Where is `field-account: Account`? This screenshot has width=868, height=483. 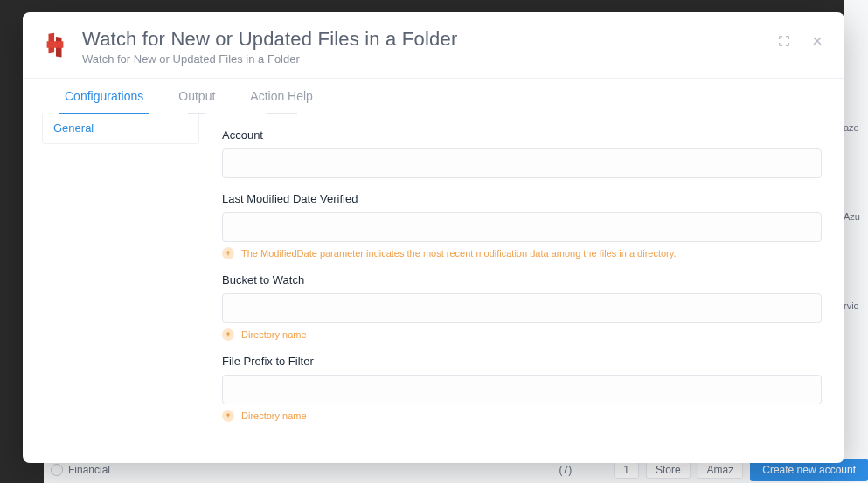 field-account: Account is located at coordinates (522, 154).